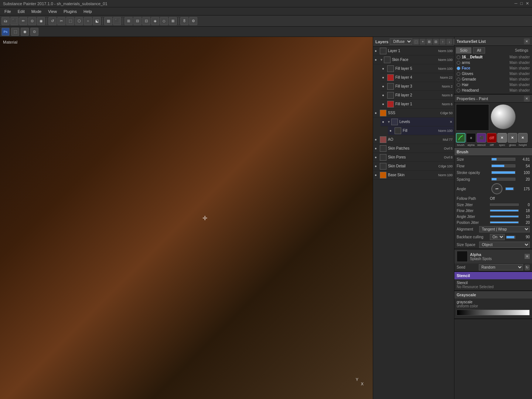  Describe the element at coordinates (505, 245) in the screenshot. I see `brush-sizespace-select: Object` at that location.